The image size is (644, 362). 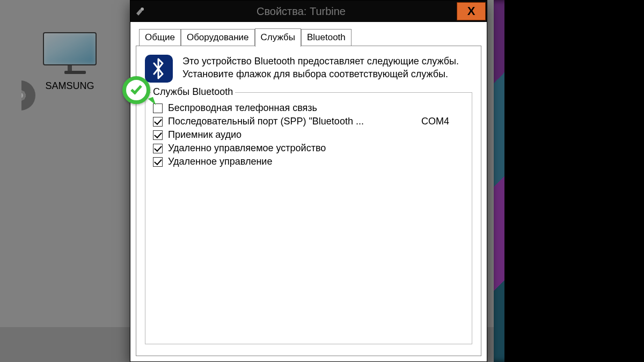 What do you see at coordinates (309, 148) in the screenshot?
I see `service-row: Удаленно управляемое устройство` at bounding box center [309, 148].